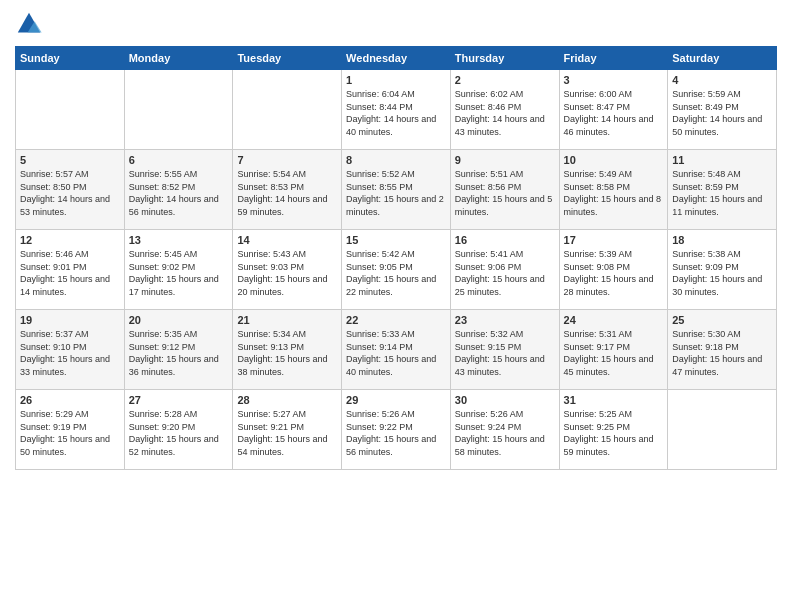  Describe the element at coordinates (287, 273) in the screenshot. I see `cell-info: Sunrise: 5:43 AM Sunset: 9:03 PM Dayligh…` at that location.